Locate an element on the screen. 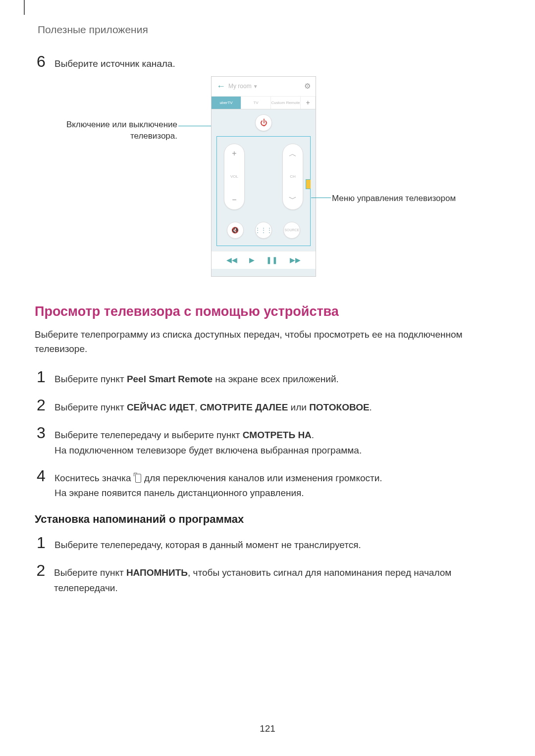  text: Коснитесь значка is located at coordinates (94, 478).